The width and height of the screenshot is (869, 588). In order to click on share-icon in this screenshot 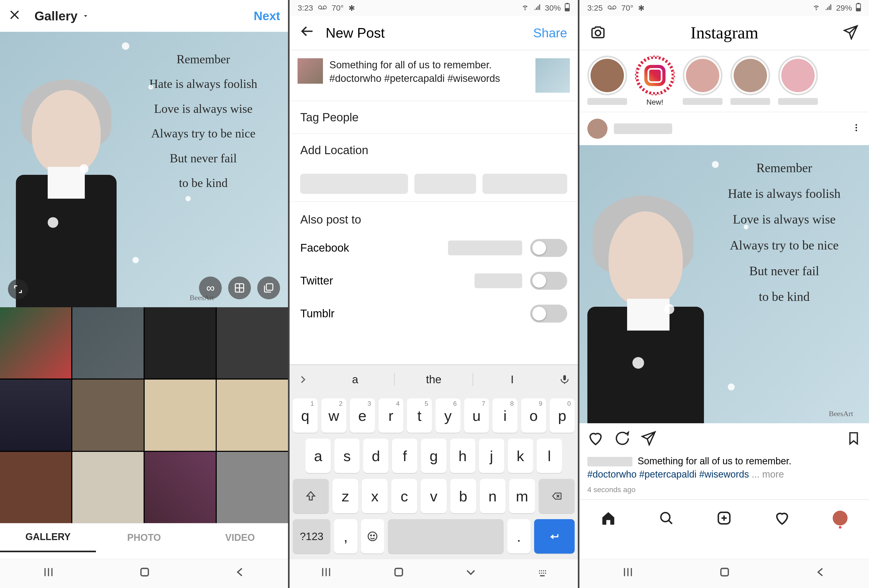, I will do `click(648, 439)`.